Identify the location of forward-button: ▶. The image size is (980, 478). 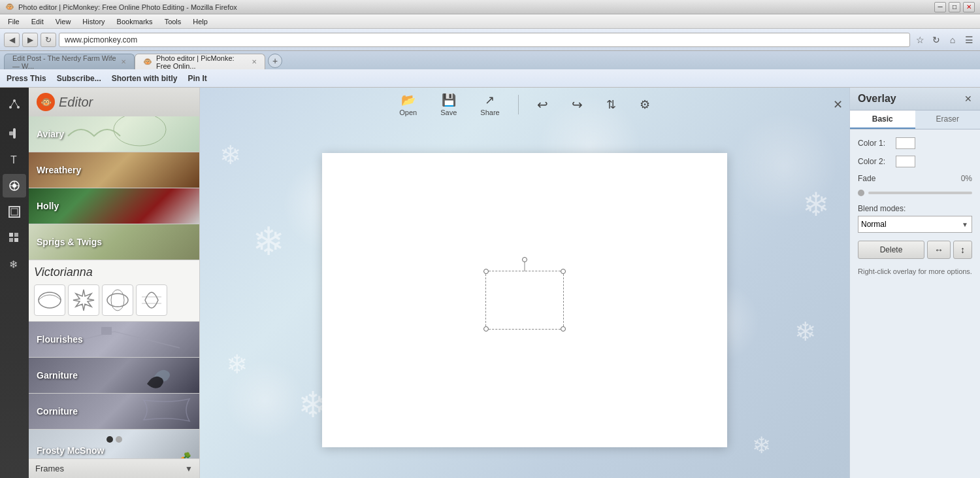
(30, 40).